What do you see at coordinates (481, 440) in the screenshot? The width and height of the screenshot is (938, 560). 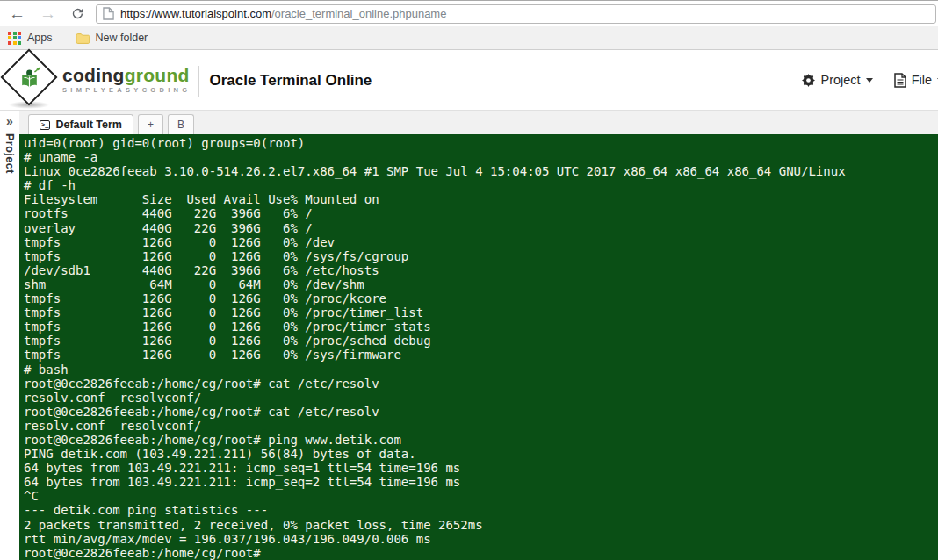 I see `terminal-line: root@0ce2826feeab:/home/cg/root# ping ww…` at bounding box center [481, 440].